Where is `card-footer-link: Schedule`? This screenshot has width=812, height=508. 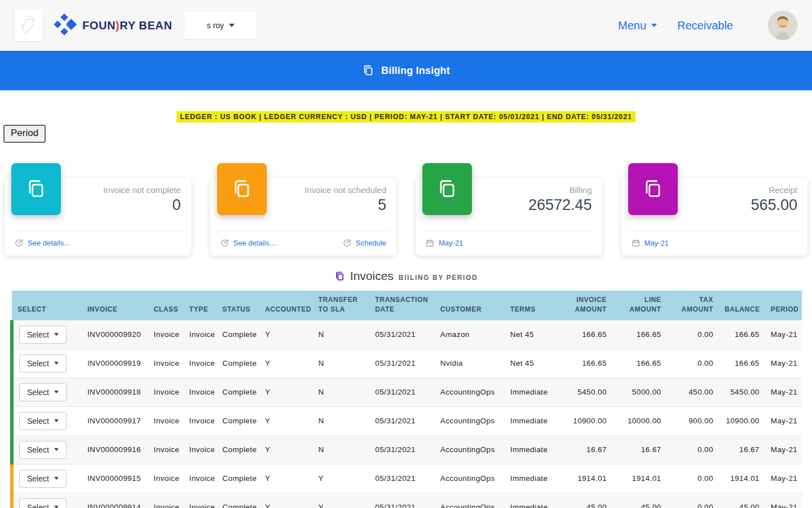 card-footer-link: Schedule is located at coordinates (364, 243).